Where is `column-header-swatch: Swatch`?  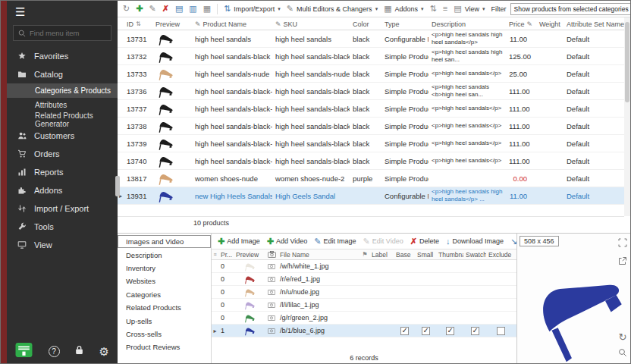 column-header-swatch: Swatch is located at coordinates (475, 255).